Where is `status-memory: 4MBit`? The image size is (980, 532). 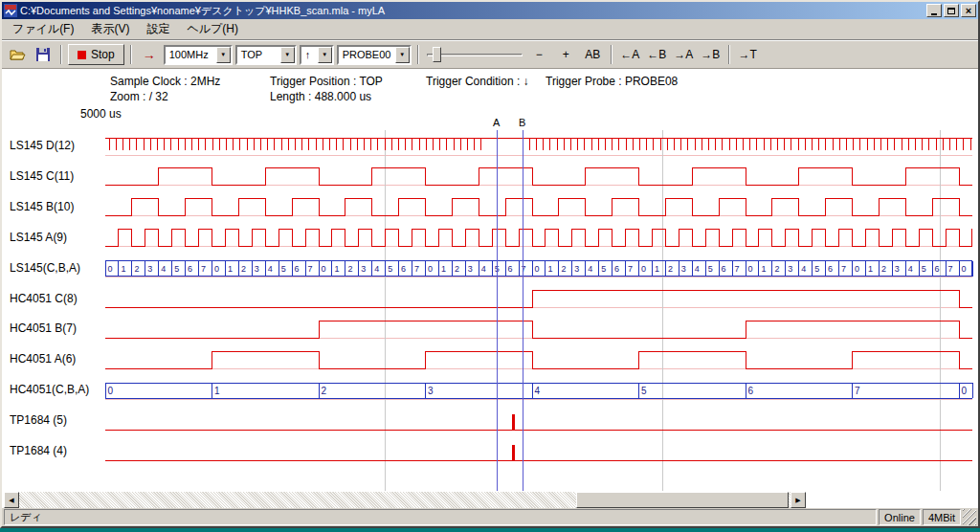
status-memory: 4MBit is located at coordinates (942, 517).